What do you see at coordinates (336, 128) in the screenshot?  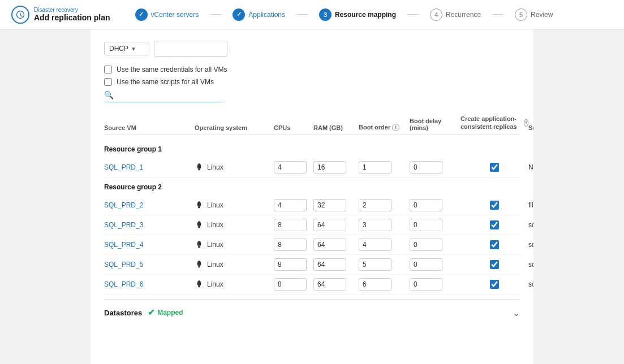 I see `col-ram: RAM (GB)` at bounding box center [336, 128].